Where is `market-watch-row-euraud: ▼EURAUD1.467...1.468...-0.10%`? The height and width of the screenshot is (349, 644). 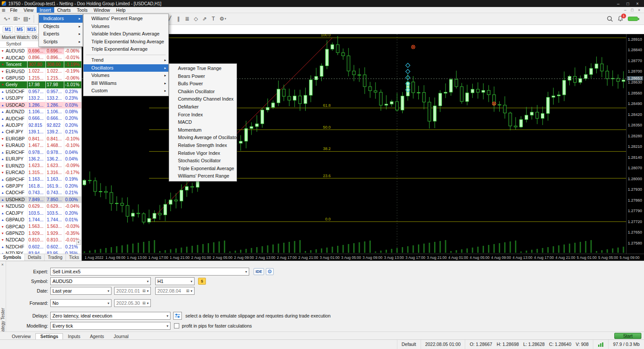
market-watch-row-euraud: ▼EURAUD1.467...1.468...-0.10% is located at coordinates (41, 145).